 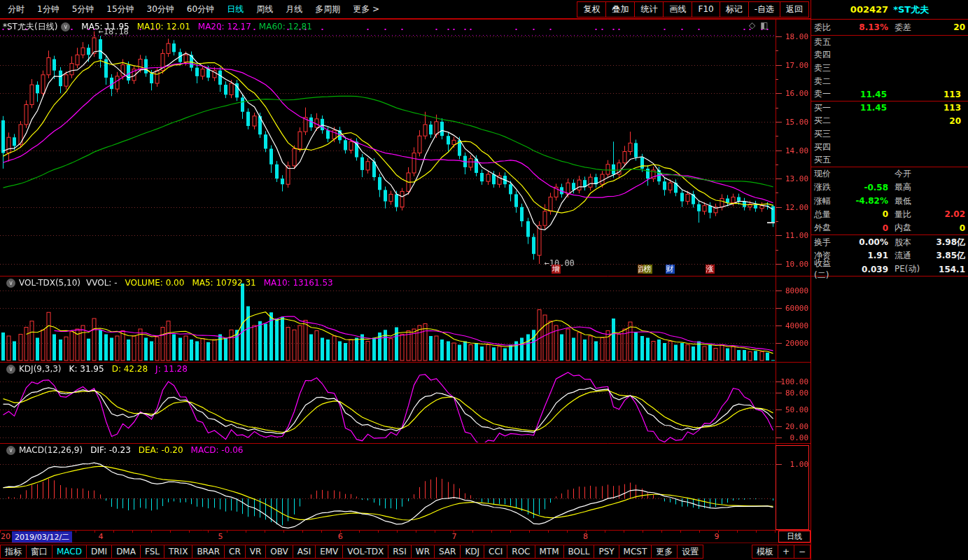 I want to click on period-tab: 月线, so click(x=294, y=10).